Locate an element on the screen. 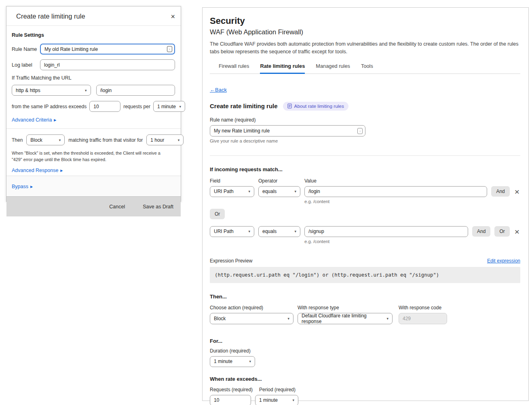  value-help: e.g. /content is located at coordinates (412, 201).